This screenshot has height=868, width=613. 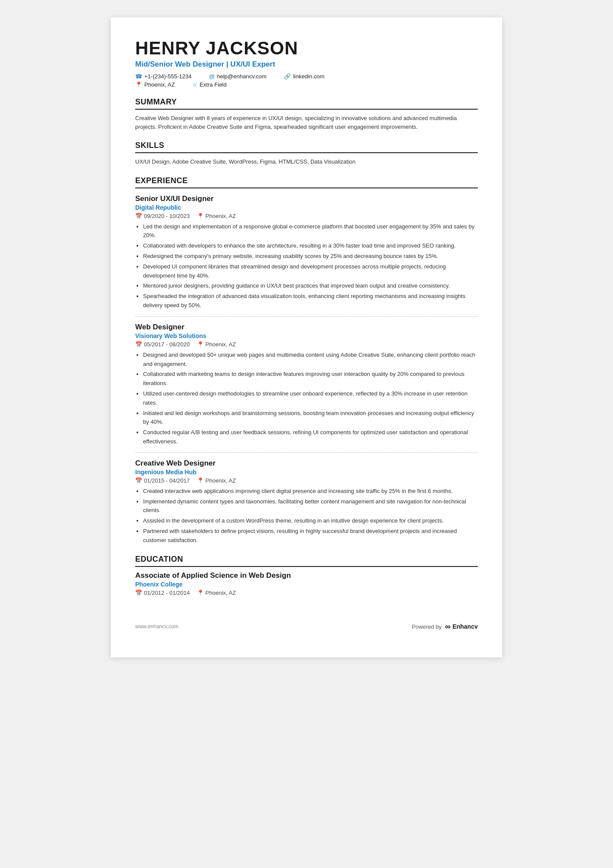 What do you see at coordinates (310, 492) in the screenshot?
I see `list-item: Created interactive web applications imp…` at bounding box center [310, 492].